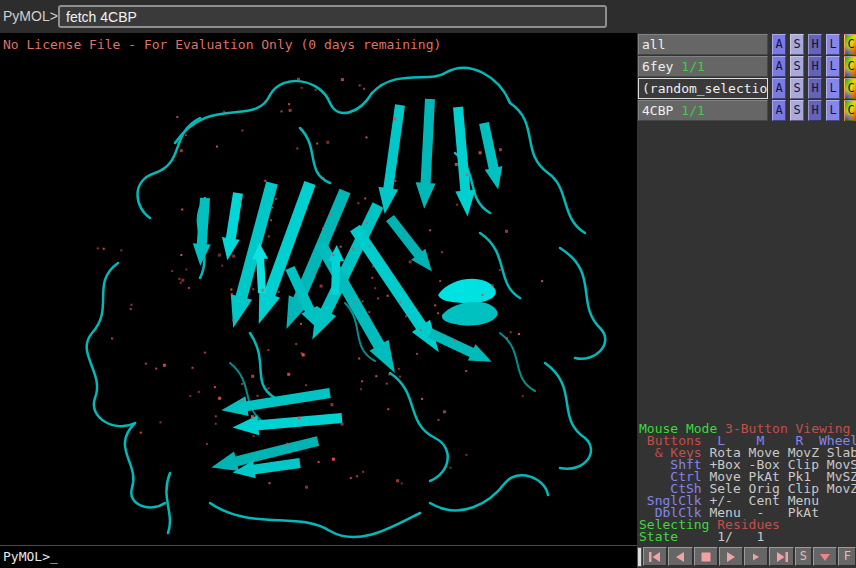 This screenshot has height=568, width=856. Describe the element at coordinates (706, 556) in the screenshot. I see `stop-button` at that location.